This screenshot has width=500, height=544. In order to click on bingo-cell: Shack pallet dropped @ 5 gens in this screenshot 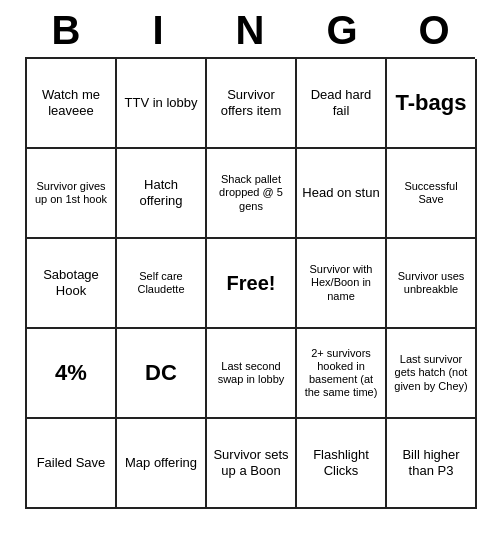, I will do `click(252, 194)`.